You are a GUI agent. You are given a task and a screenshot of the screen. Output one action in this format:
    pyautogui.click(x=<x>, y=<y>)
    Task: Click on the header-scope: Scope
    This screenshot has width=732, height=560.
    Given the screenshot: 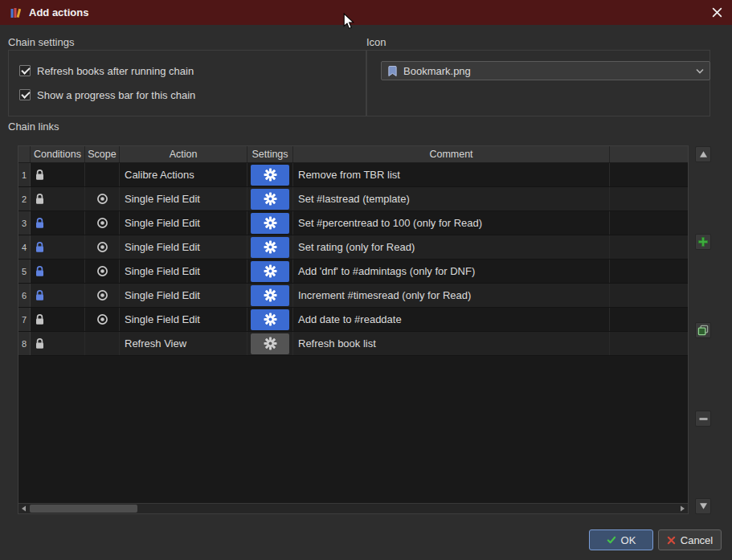 What is the action you would take?
    pyautogui.click(x=103, y=154)
    